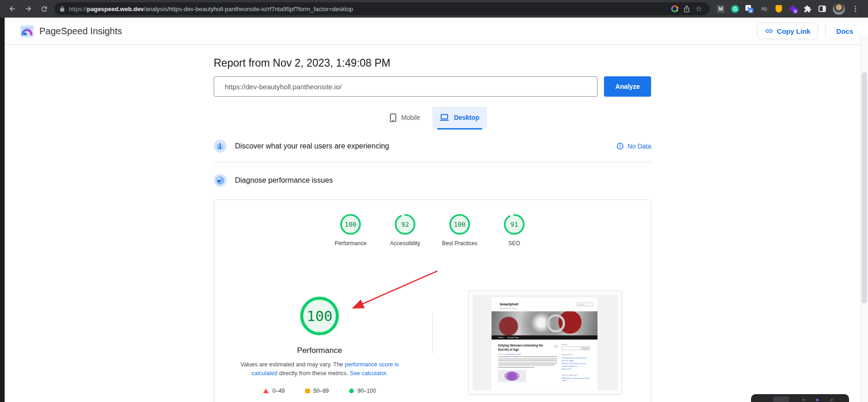 This screenshot has height=402, width=868. I want to click on mock-article: Defying Skincare-Unlocking the Secrets o…, so click(528, 363).